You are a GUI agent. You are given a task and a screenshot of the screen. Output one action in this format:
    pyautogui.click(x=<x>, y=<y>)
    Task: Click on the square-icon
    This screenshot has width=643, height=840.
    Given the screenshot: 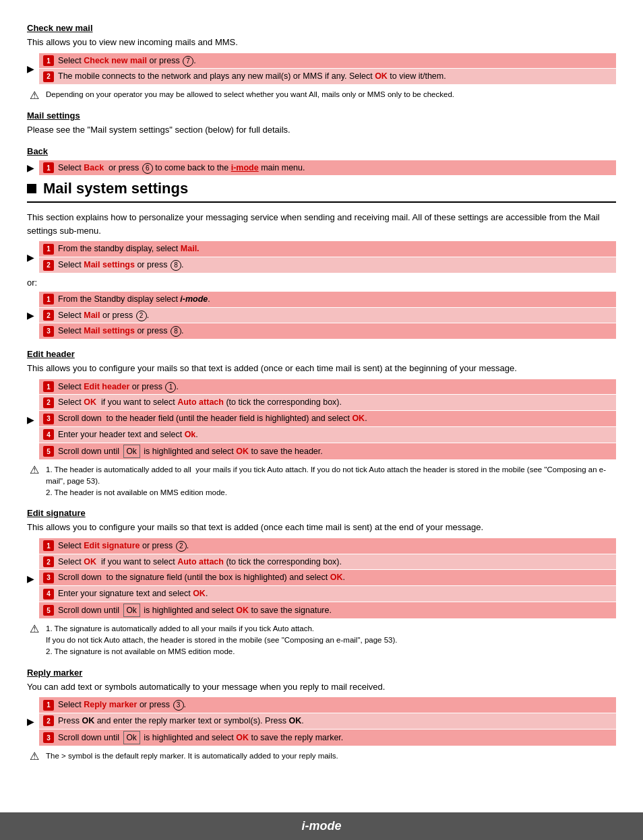 What is the action you would take?
    pyautogui.click(x=32, y=189)
    